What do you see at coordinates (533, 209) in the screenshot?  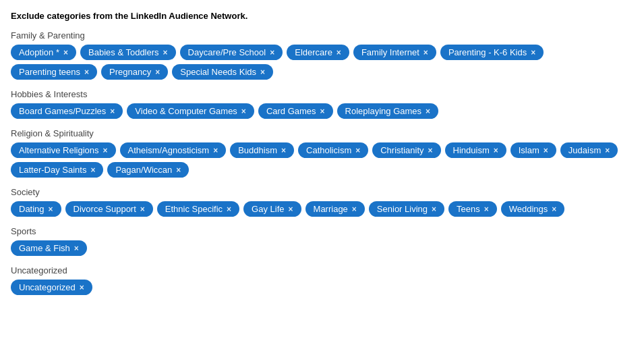 I see `tag-society-7: Weddings×` at bounding box center [533, 209].